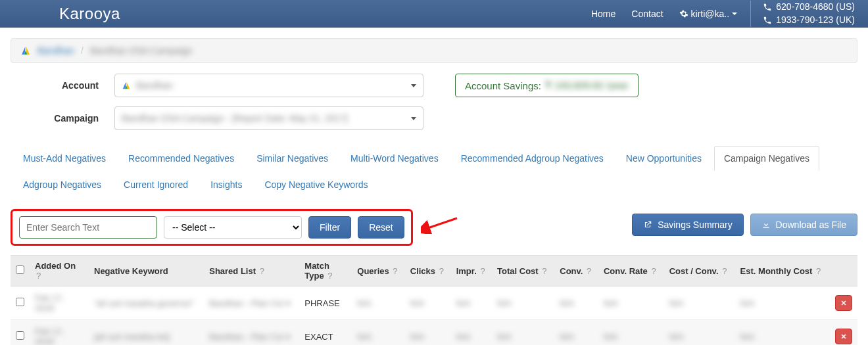 Image resolution: width=868 pixels, height=345 pixels. I want to click on filter-button: Filter, so click(330, 227).